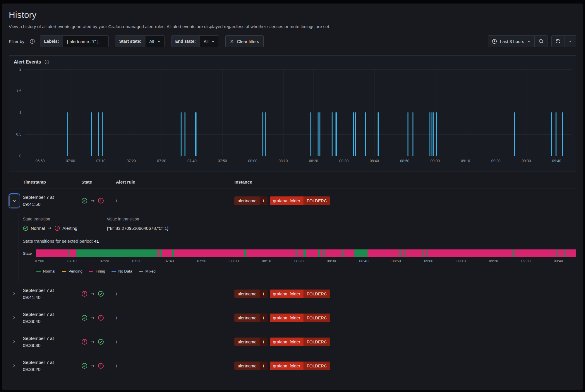 This screenshot has width=585, height=392. Describe the element at coordinates (306, 263) in the screenshot. I see `timeline-axis: 07:0007:1007:2007:3007:4007:5008:0008:10…` at that location.